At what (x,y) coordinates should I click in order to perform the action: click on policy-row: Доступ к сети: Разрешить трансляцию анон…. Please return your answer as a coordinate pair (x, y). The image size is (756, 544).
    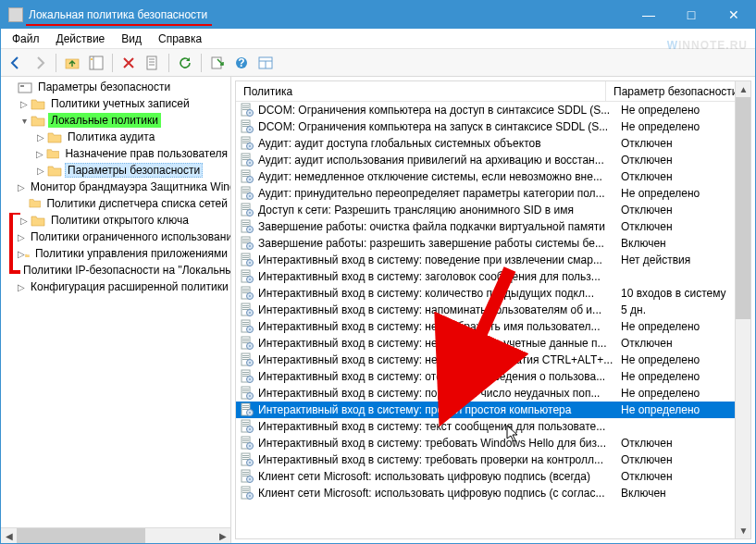
    Looking at the image, I should click on (493, 210).